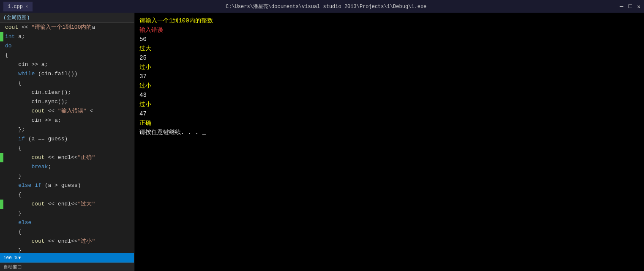 The height and width of the screenshot is (271, 644). Describe the element at coordinates (15, 7) in the screenshot. I see `tab-label: 1.cpp` at that location.